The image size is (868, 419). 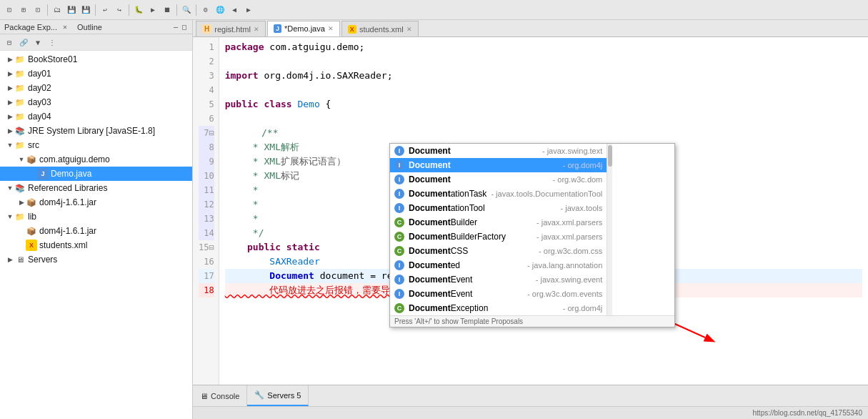 What do you see at coordinates (20, 260) in the screenshot?
I see `server-icon: 🖥` at bounding box center [20, 260].